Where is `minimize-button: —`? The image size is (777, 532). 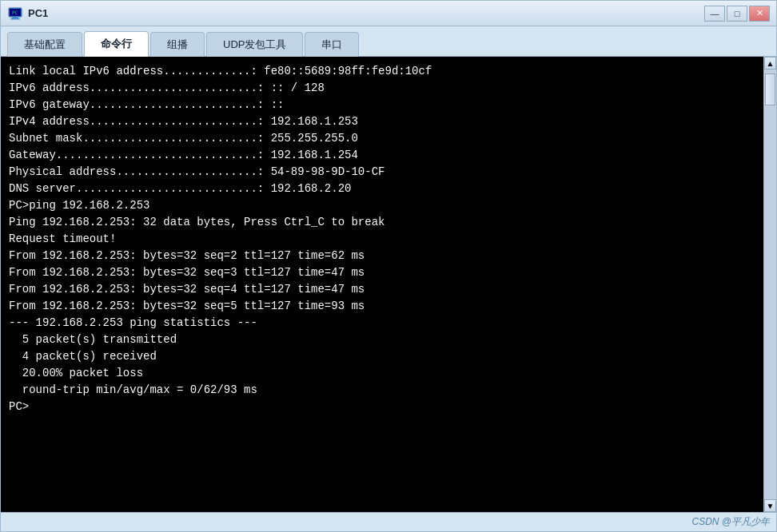 minimize-button: — is located at coordinates (715, 14).